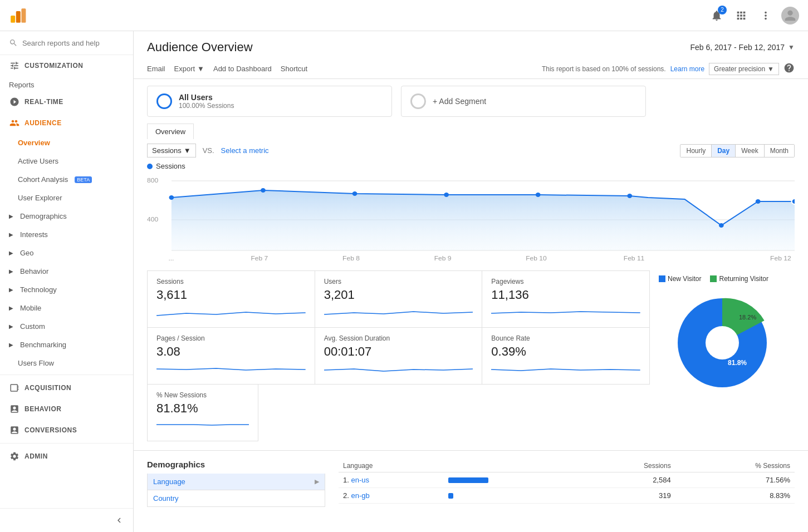 The height and width of the screenshot is (532, 808). Describe the element at coordinates (14, 123) in the screenshot. I see `audience-icon` at that location.